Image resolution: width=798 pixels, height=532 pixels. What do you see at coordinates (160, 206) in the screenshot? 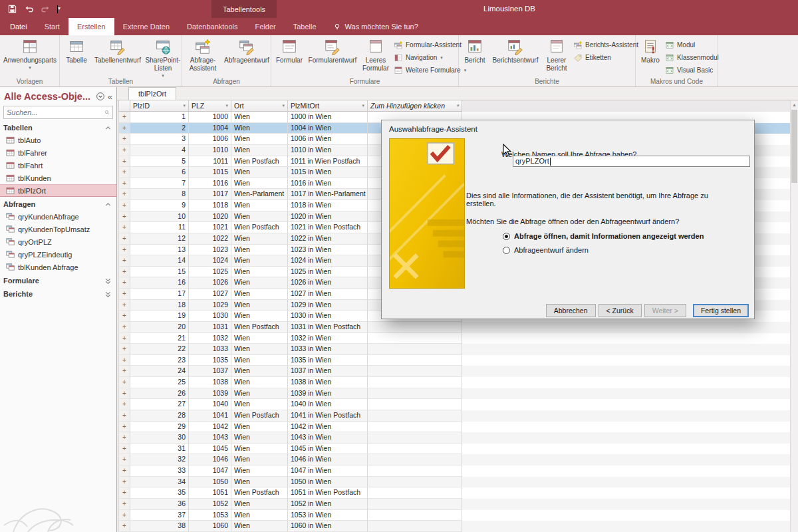
I see `cell-plzid: 9` at bounding box center [160, 206].